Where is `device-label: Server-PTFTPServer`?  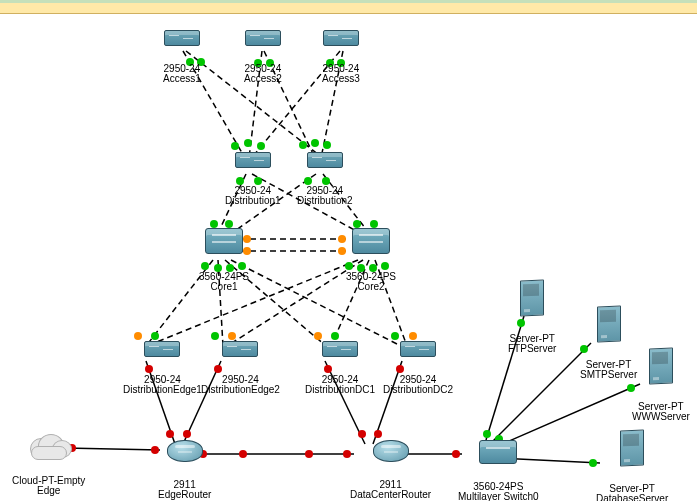
device-label: Server-PTFTPServer is located at coordinates (532, 344).